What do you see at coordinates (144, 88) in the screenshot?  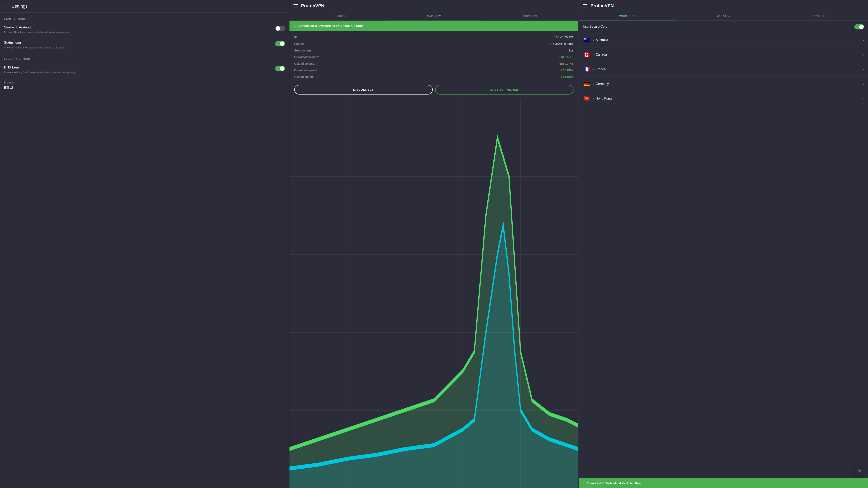 I see `protocol-value: IKEv2` at bounding box center [144, 88].